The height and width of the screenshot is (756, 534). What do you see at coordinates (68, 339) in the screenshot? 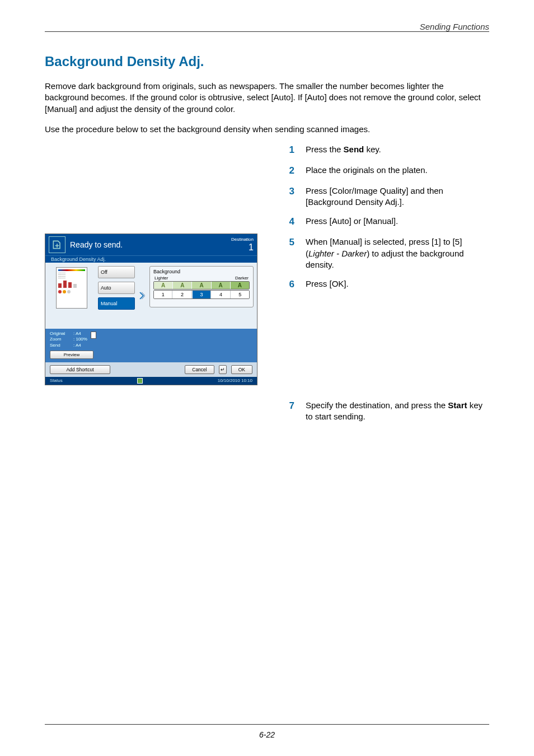
I see `original-info: Original: A4 Zoom: 100% Send: A4` at bounding box center [68, 339].